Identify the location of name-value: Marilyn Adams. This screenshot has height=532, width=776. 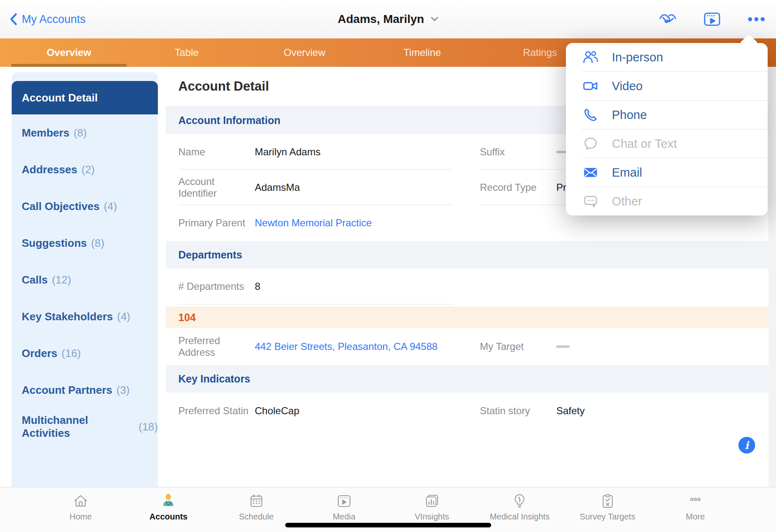
(287, 152).